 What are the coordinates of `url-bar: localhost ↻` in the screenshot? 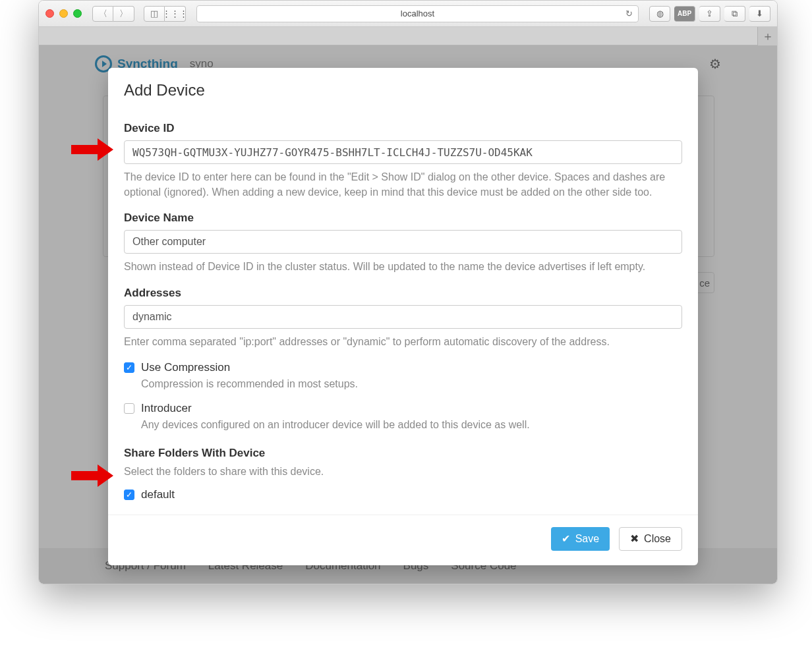 It's located at (418, 14).